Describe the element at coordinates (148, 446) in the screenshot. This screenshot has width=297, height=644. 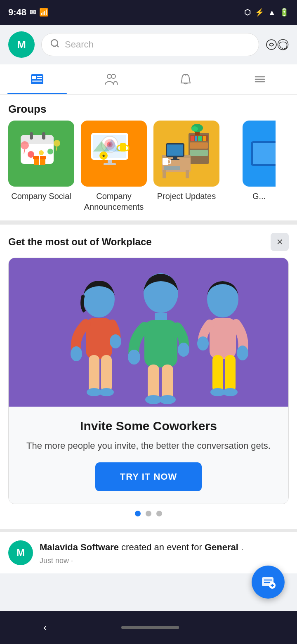
I see `promo-card-description: The more people you invite, the better t…` at that location.